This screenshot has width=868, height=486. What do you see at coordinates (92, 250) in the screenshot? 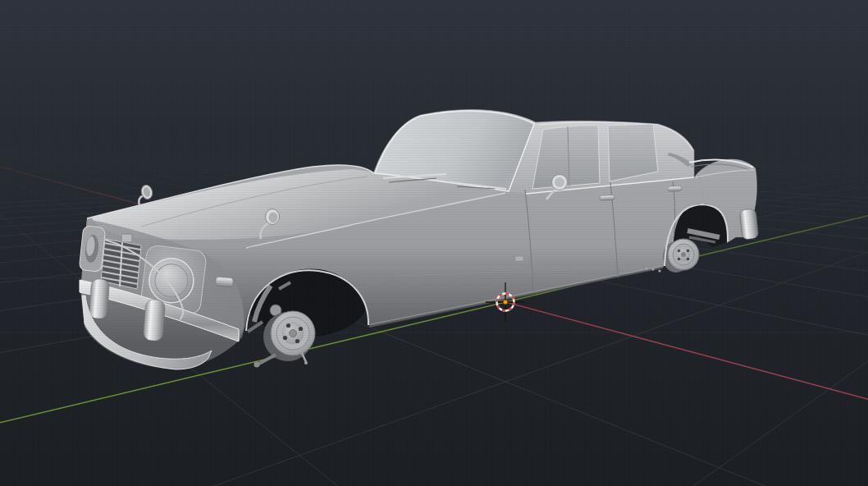
I see `left-headlight` at bounding box center [92, 250].